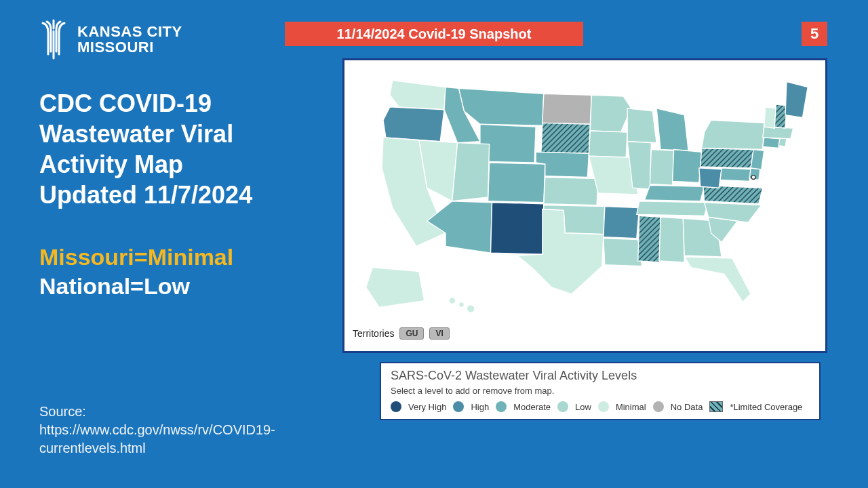 The width and height of the screenshot is (868, 488). I want to click on state-ia, so click(608, 144).